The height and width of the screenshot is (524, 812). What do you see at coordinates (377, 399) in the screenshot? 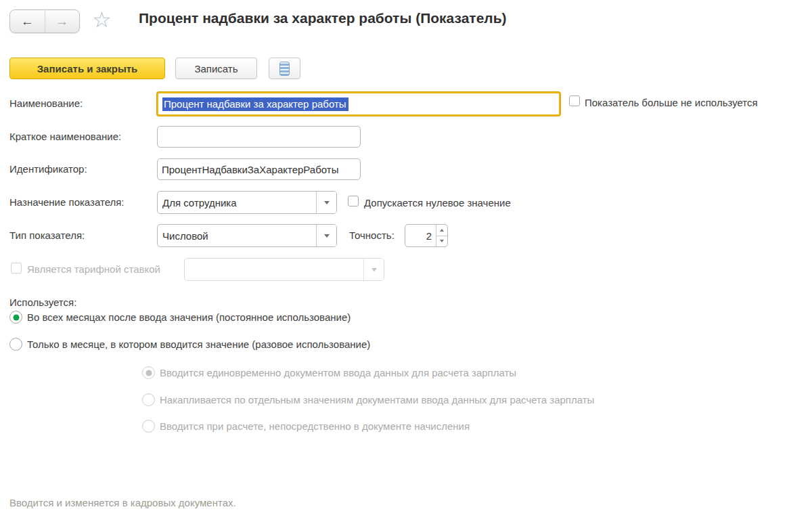
I see `usage-suboption-accumulated-label: Накапливается по отдельным значениям док…` at bounding box center [377, 399].